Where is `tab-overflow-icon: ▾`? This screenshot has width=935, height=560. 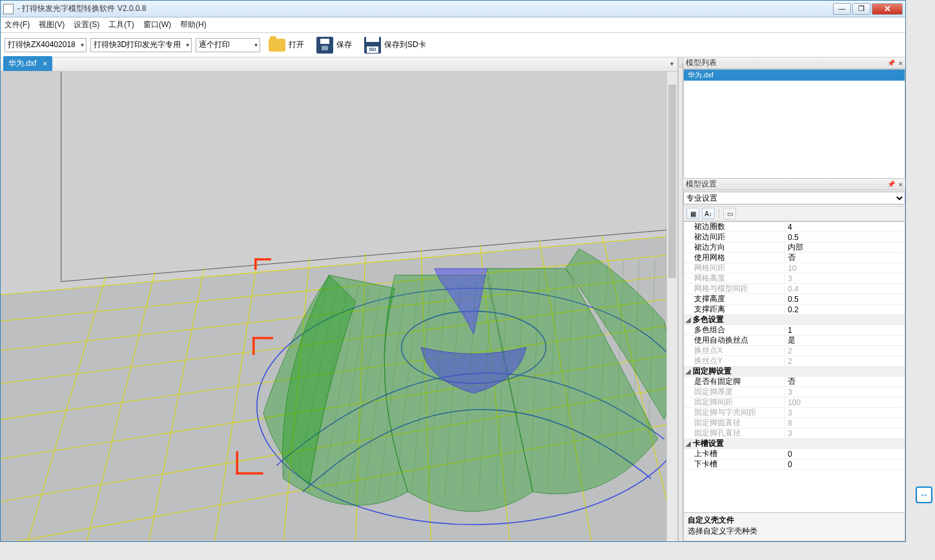 tab-overflow-icon: ▾ is located at coordinates (672, 63).